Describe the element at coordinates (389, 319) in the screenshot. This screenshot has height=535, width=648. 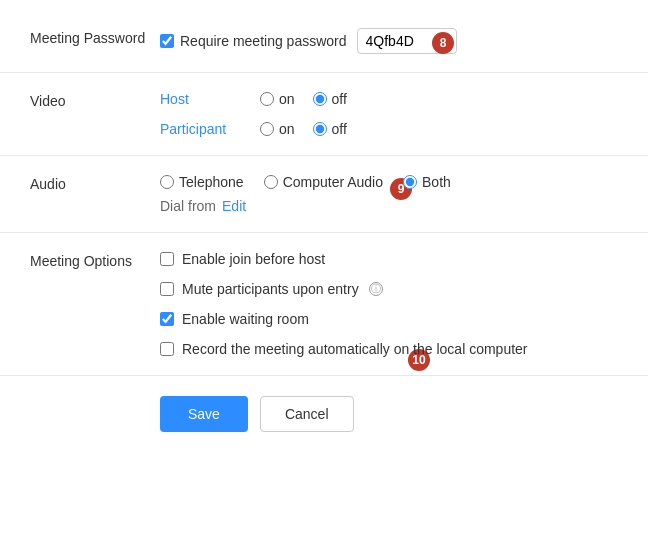
I see `option-row-waiting-room: Enable waiting room` at that location.